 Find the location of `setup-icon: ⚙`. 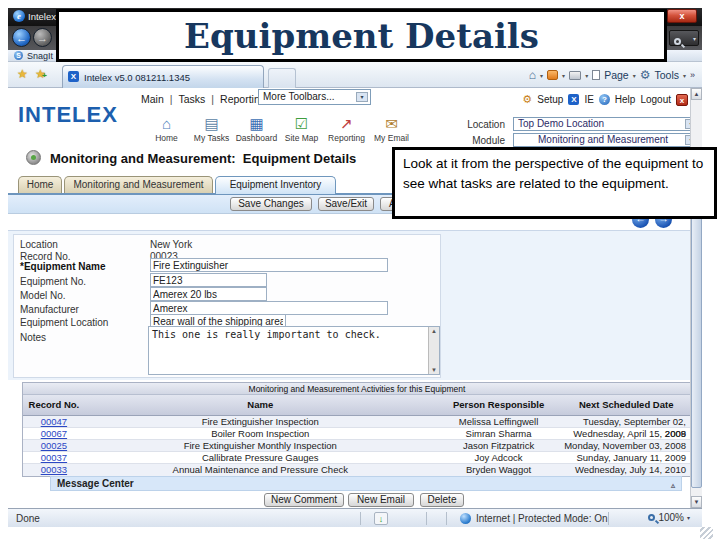

setup-icon: ⚙ is located at coordinates (527, 100).